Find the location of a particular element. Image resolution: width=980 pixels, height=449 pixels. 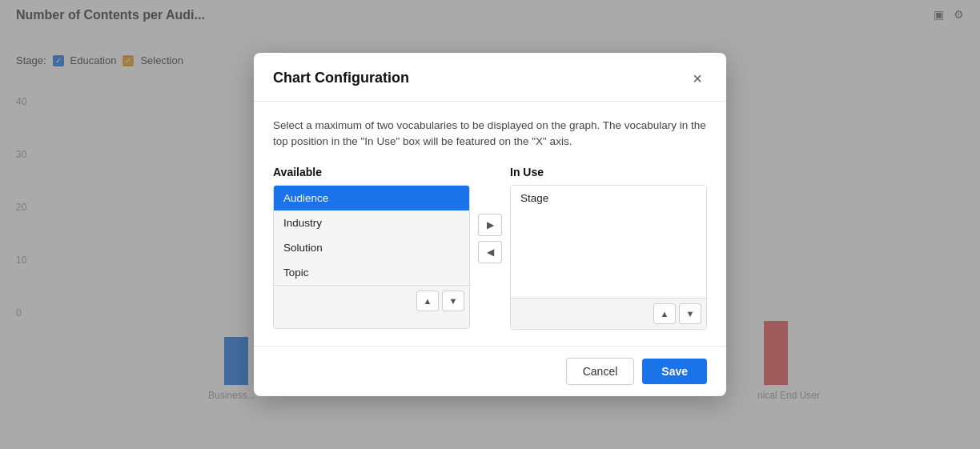

cancel-button: Cancel is located at coordinates (600, 371).